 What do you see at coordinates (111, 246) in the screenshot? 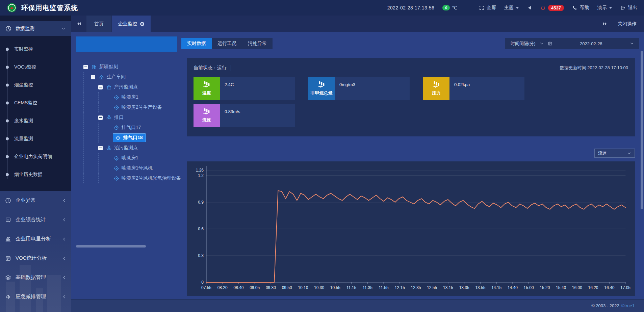
I see `tree-horizontal-scrollbar` at bounding box center [111, 246].